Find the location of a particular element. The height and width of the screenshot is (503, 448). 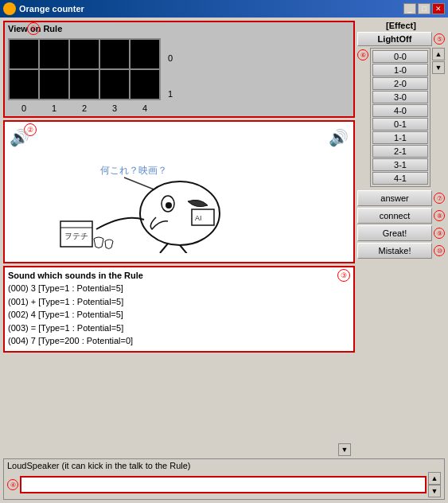

sound-panel: Sound which sounds in the Rule ③ (000) 3… is located at coordinates (179, 309).